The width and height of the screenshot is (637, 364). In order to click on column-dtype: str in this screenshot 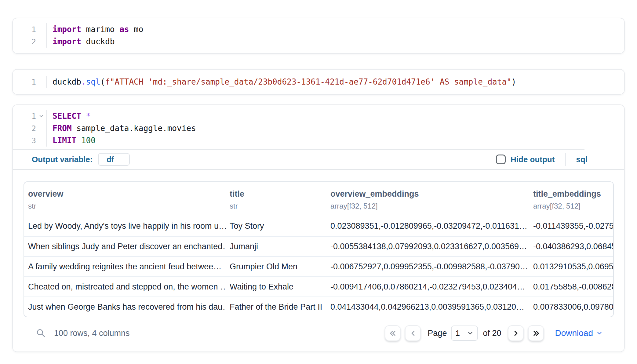, I will do `click(278, 206)`.